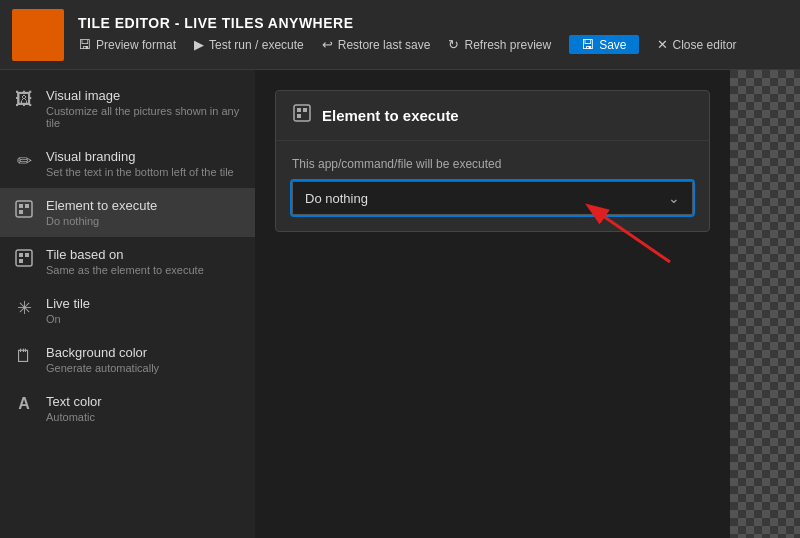 This screenshot has height=538, width=800. What do you see at coordinates (68, 310) in the screenshot?
I see `sidebar-item-live-tile-text: Live tile On` at bounding box center [68, 310].